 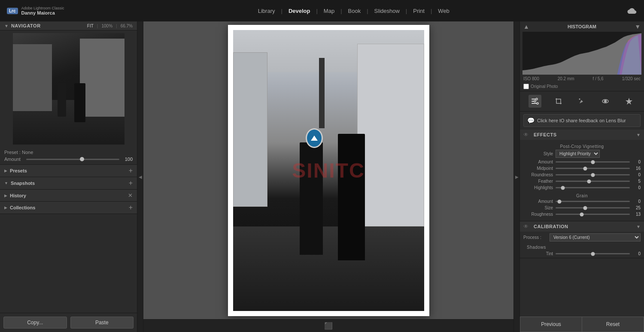 I want to click on amount-slider-track, so click(x=73, y=160).